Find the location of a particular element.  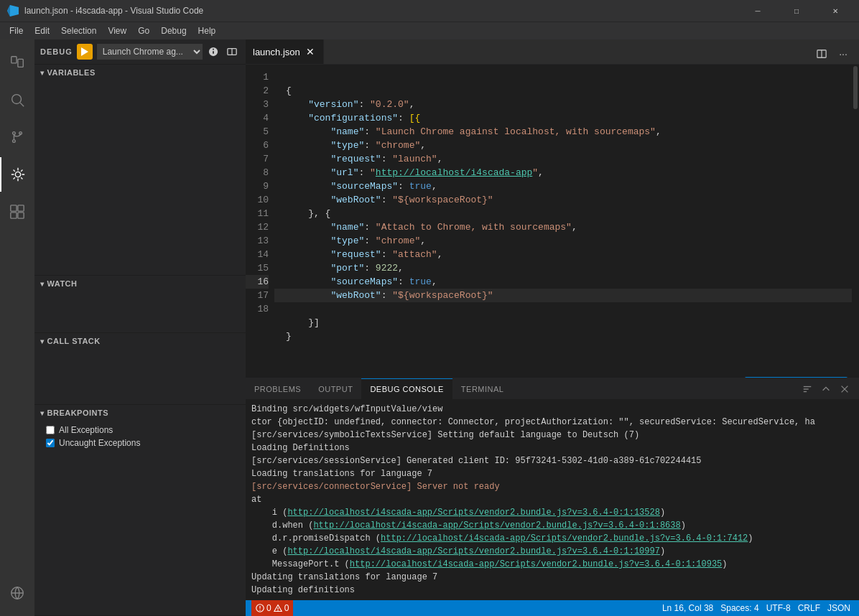

panel-sort-button is located at coordinates (807, 389).